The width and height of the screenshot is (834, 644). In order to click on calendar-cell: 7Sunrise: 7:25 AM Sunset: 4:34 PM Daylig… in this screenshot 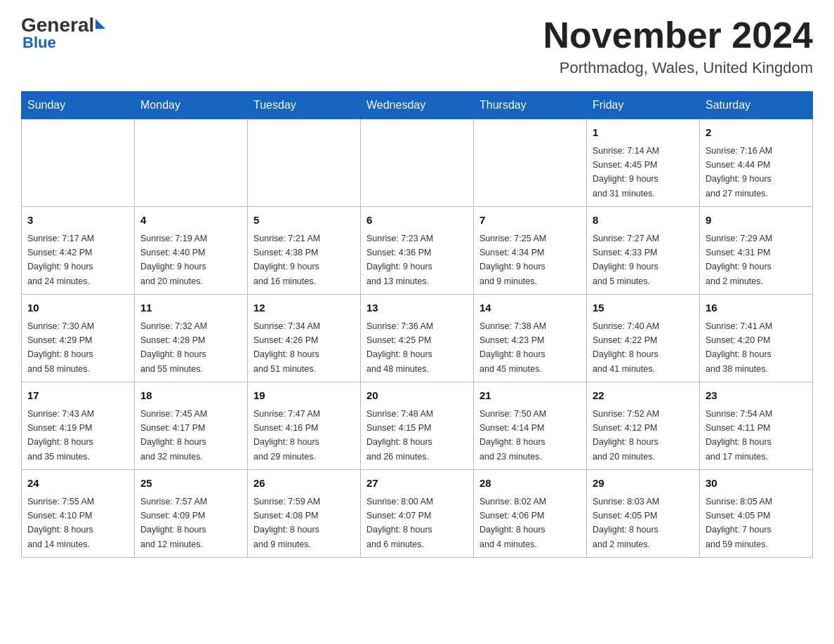, I will do `click(531, 251)`.